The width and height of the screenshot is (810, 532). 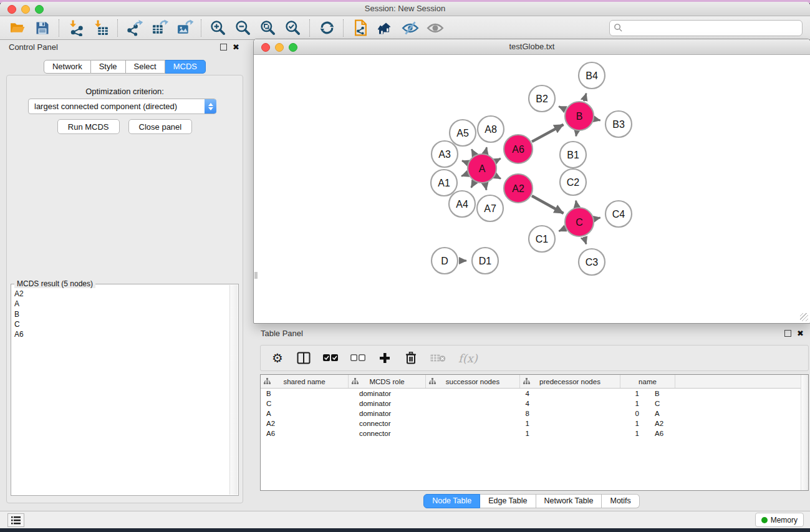 I want to click on tab-network: Network, so click(x=67, y=67).